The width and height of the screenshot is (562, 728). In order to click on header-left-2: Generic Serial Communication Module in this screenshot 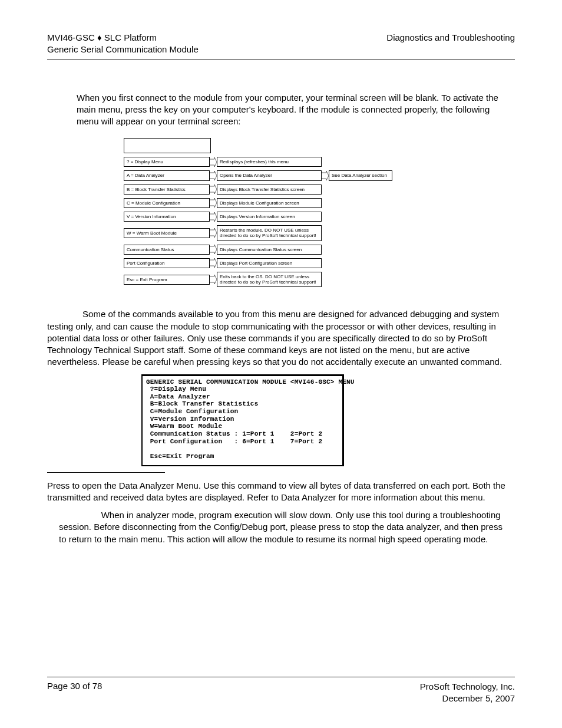, I will do `click(123, 50)`.